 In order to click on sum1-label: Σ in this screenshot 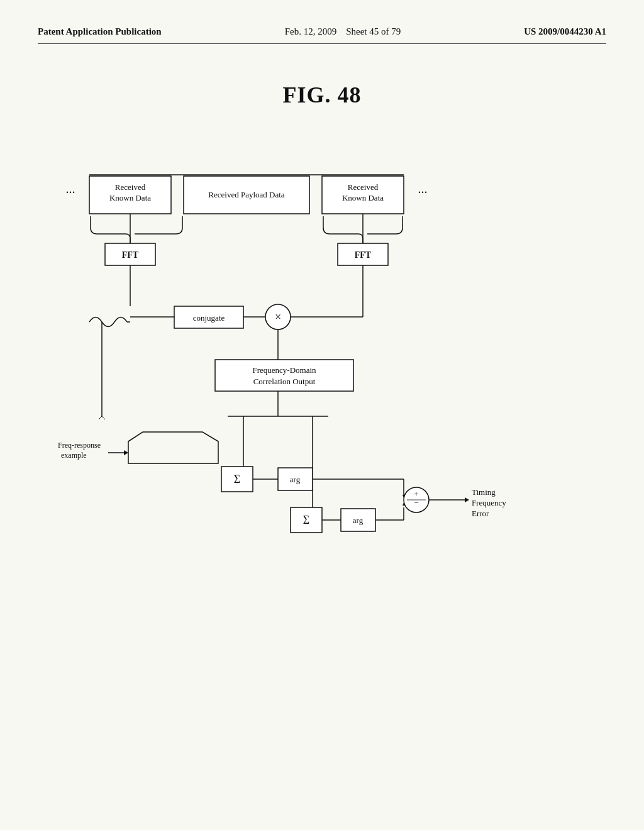, I will do `click(237, 479)`.